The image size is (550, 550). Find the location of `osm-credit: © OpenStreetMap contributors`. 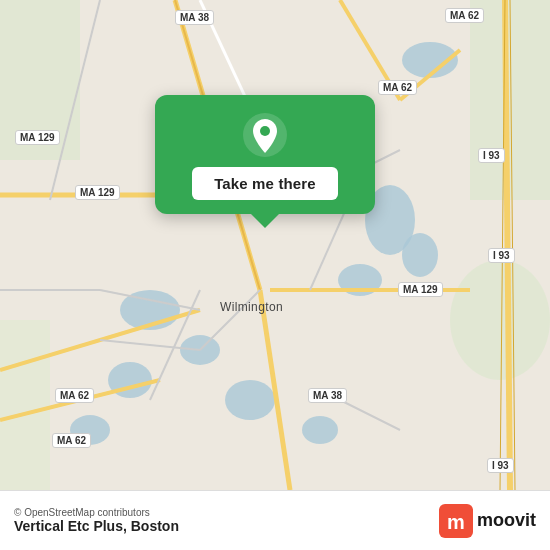

osm-credit: © OpenStreetMap contributors is located at coordinates (96, 512).